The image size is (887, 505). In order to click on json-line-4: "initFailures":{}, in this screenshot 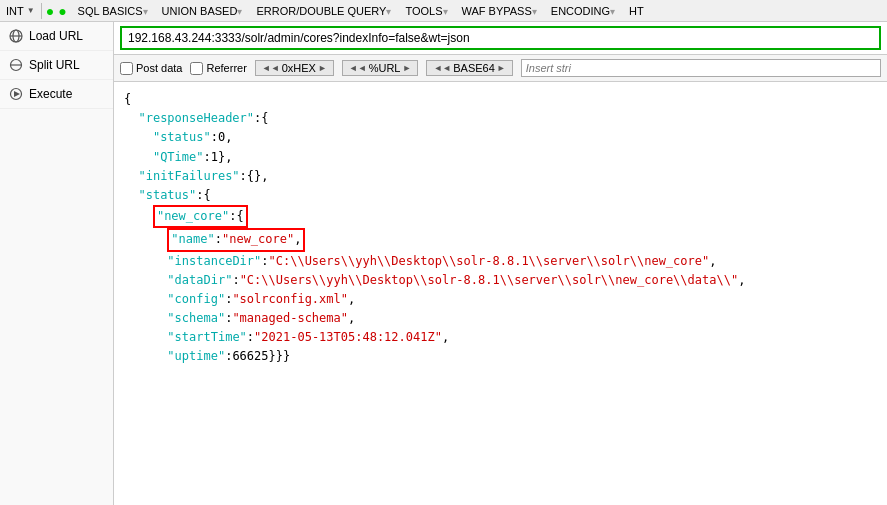, I will do `click(500, 176)`.